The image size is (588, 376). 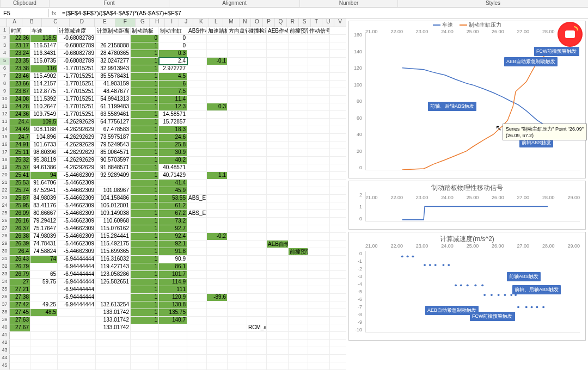 I want to click on formula-bar-row: F5 fx, so click(x=294, y=13).